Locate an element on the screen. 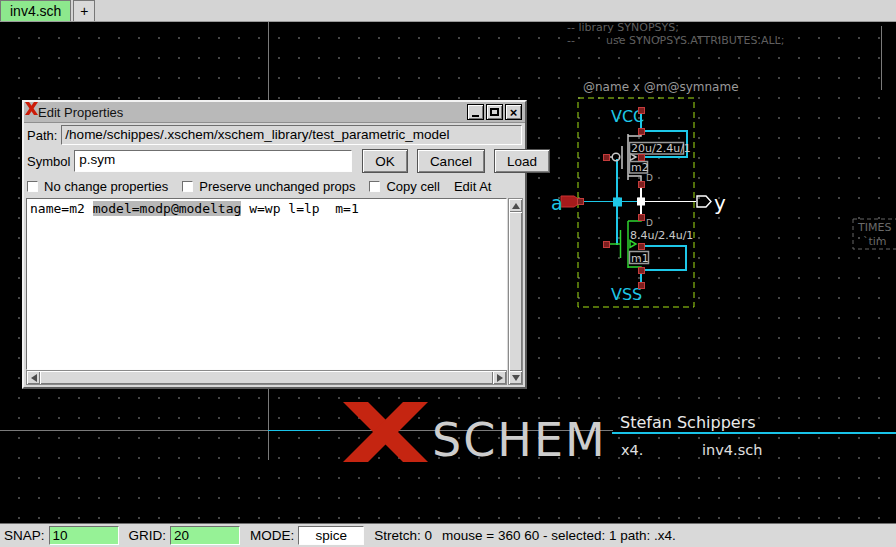 The width and height of the screenshot is (896, 547). pmos-bubble-icon is located at coordinates (616, 157).